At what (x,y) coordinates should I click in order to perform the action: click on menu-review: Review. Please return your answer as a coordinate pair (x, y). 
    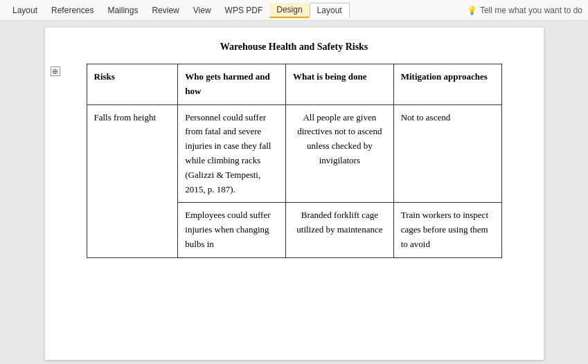
    Looking at the image, I should click on (165, 10).